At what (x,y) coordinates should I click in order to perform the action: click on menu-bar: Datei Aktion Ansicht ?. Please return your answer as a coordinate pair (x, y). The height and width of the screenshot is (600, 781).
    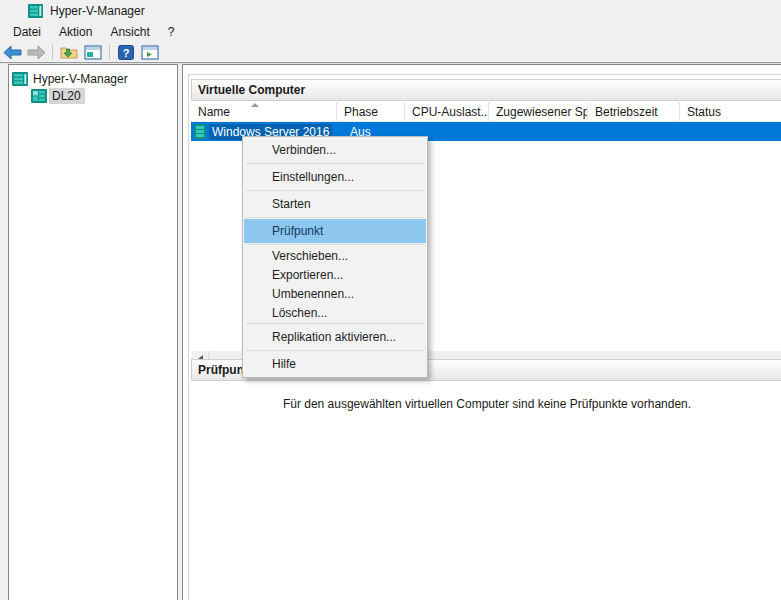
    Looking at the image, I should click on (390, 32).